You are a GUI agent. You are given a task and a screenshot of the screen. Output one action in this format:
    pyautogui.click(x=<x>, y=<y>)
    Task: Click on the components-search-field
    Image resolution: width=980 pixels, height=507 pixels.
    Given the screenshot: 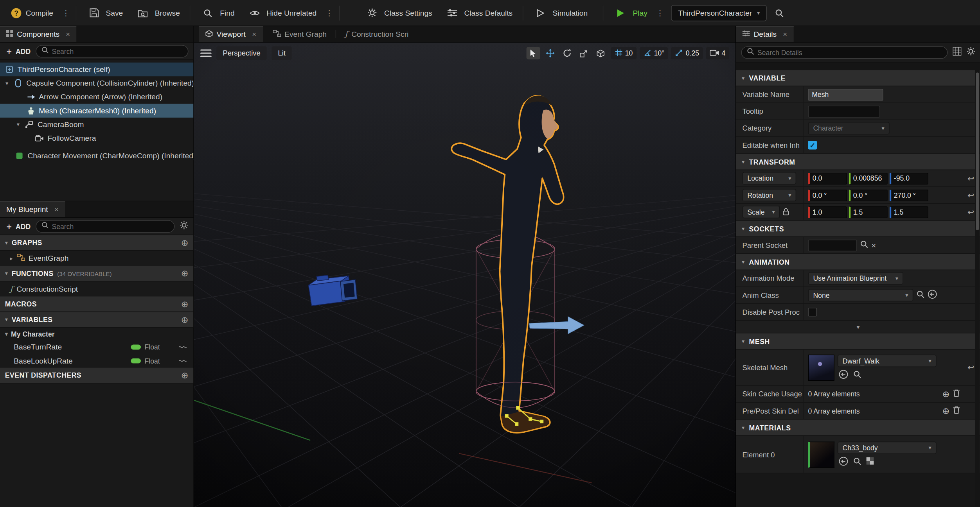 What is the action you would take?
    pyautogui.click(x=117, y=51)
    